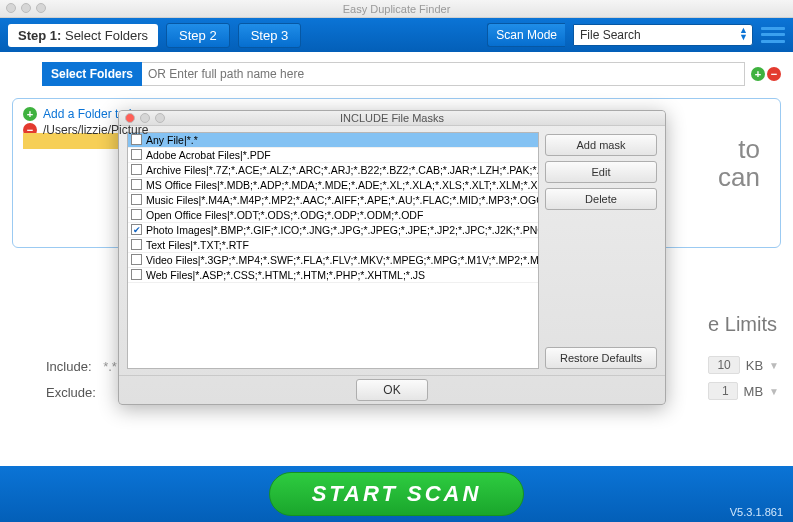 The width and height of the screenshot is (793, 522). Describe the element at coordinates (333, 216) in the screenshot. I see `file-mask-row: Open Office Files|*.ODT;*.ODS;*.ODG;*.OD…` at that location.